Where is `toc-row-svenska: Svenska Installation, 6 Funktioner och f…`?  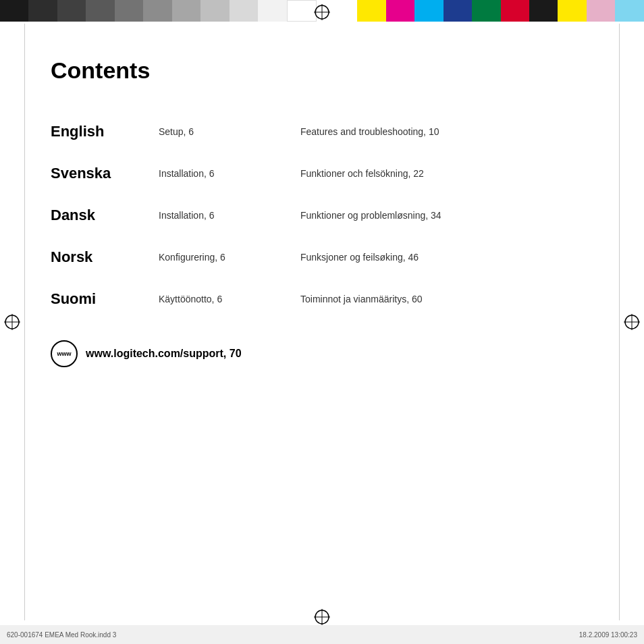 toc-row-svenska: Svenska Installation, 6 Funktioner och f… is located at coordinates (322, 173).